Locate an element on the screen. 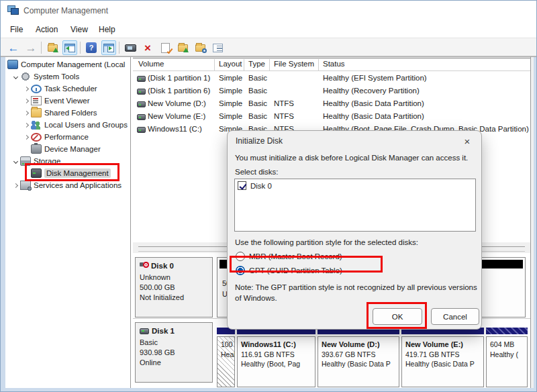 Image resolution: width=537 pixels, height=392 pixels. disk-1-type: Basic is located at coordinates (174, 342).